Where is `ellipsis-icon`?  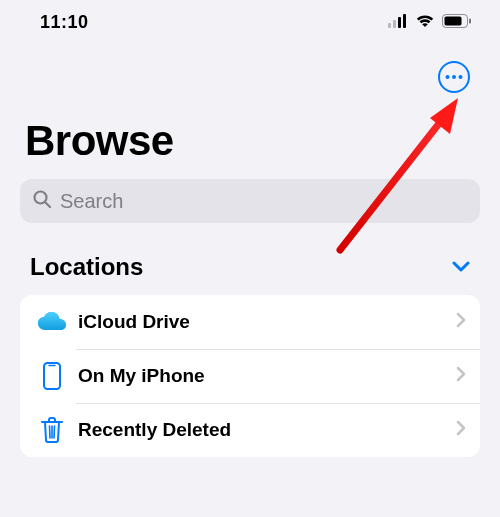 ellipsis-icon is located at coordinates (454, 77).